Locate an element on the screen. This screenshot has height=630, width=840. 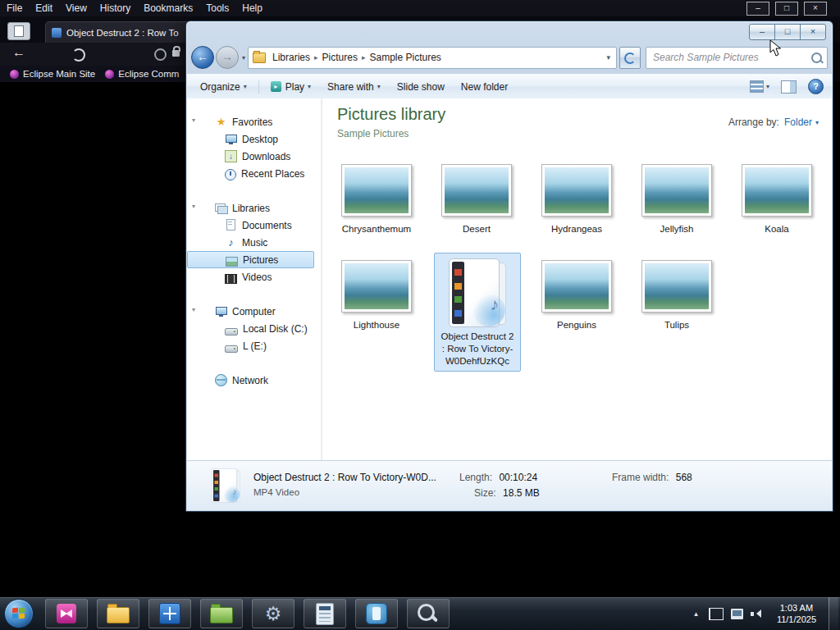
toolbar-divider is located at coordinates (259, 87).